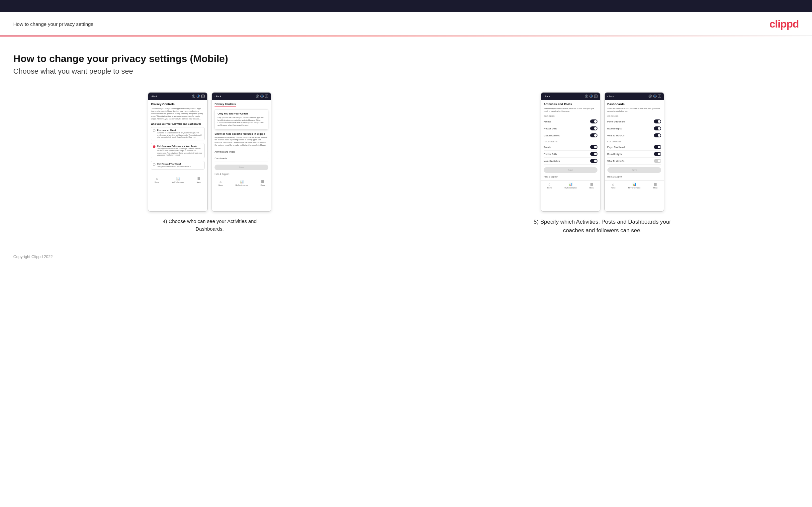  I want to click on option-everyone: Everyone on Clippd Everyone on Clippd ca…, so click(178, 134).